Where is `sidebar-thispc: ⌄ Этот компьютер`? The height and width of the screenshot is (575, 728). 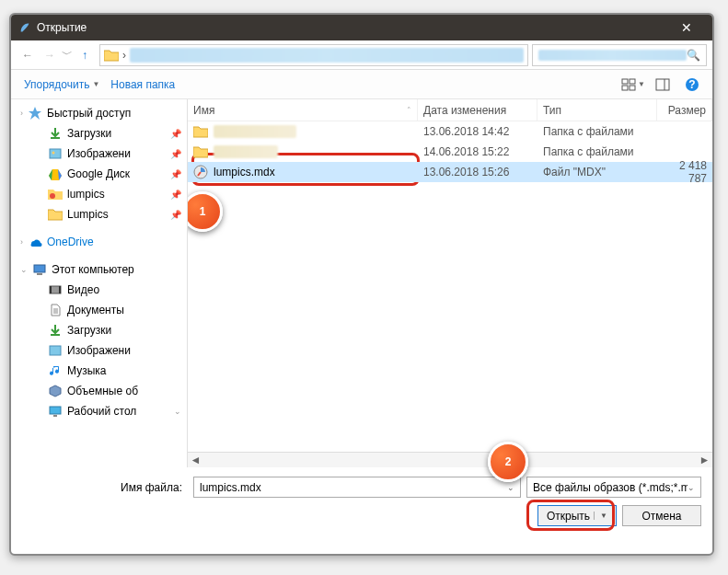 sidebar-thispc: ⌄ Этот компьютер is located at coordinates (99, 270).